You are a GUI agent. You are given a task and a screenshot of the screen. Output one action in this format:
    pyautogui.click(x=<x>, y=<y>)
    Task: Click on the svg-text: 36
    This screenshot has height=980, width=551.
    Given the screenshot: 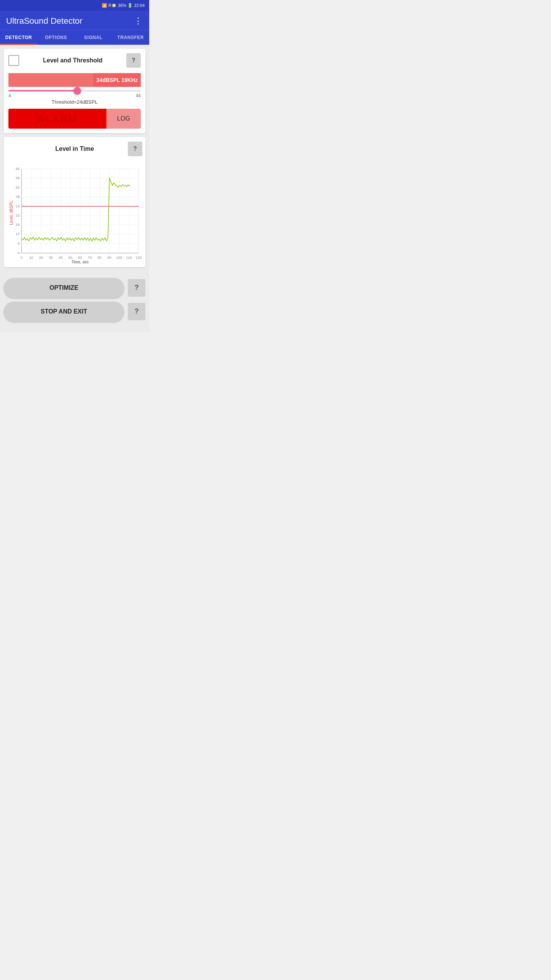 What is the action you would take?
    pyautogui.click(x=18, y=178)
    